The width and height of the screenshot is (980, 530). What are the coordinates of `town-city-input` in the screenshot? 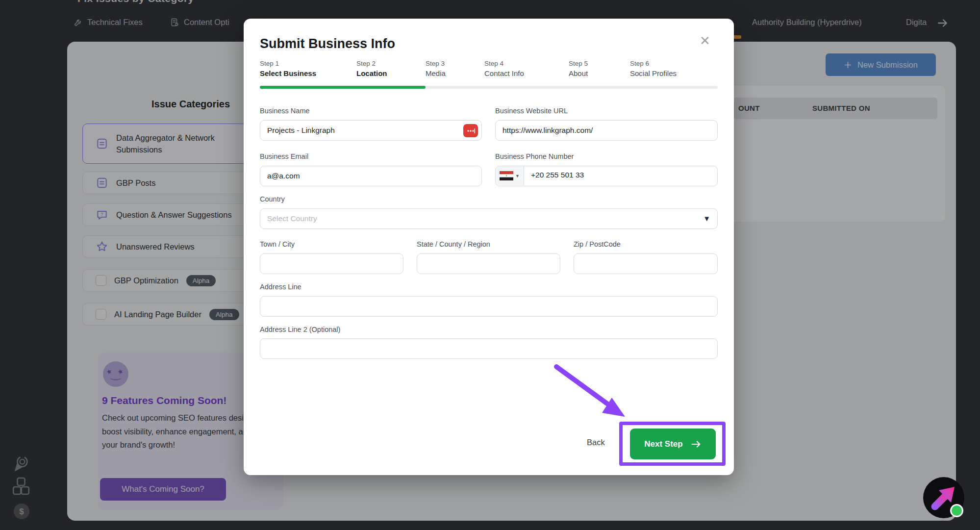 It's located at (331, 264).